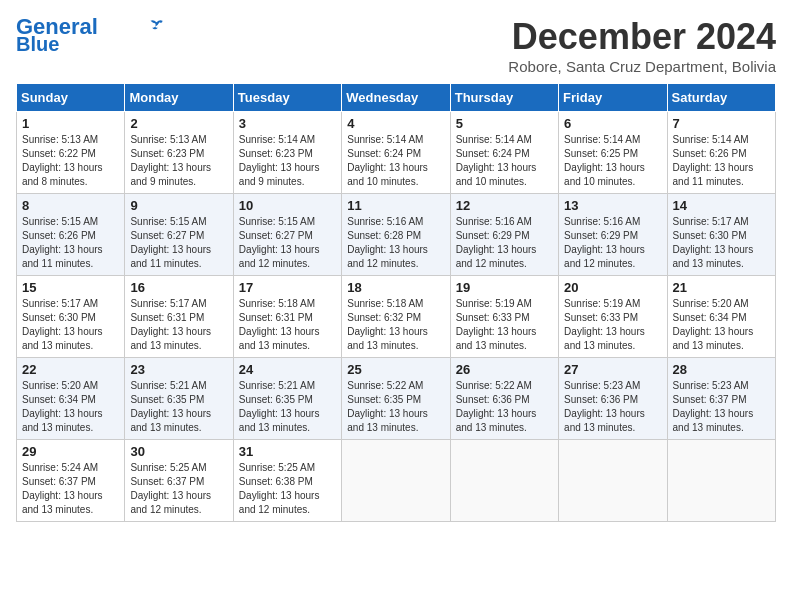 The image size is (792, 612). What do you see at coordinates (613, 399) in the screenshot?
I see `calendar-cell: 27Sunrise: 5:23 AM Sunset: 6:36 PM Dayli…` at bounding box center [613, 399].